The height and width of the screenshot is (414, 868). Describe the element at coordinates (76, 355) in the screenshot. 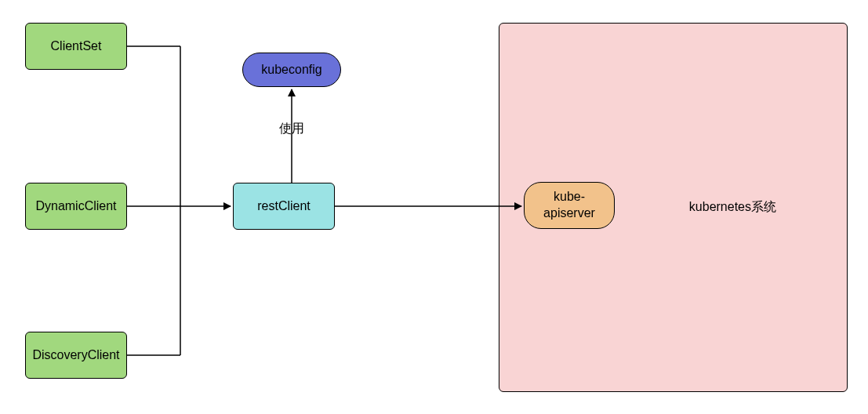

I see `discoveryclient-node: DiscoveryClient` at that location.